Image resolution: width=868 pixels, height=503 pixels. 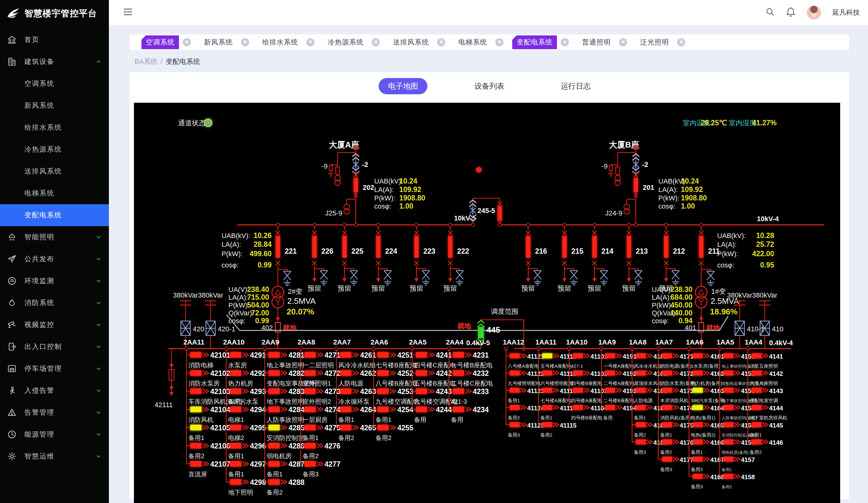 I want to click on sidebar-item-停车场管理: 停车场管理, so click(x=54, y=369).